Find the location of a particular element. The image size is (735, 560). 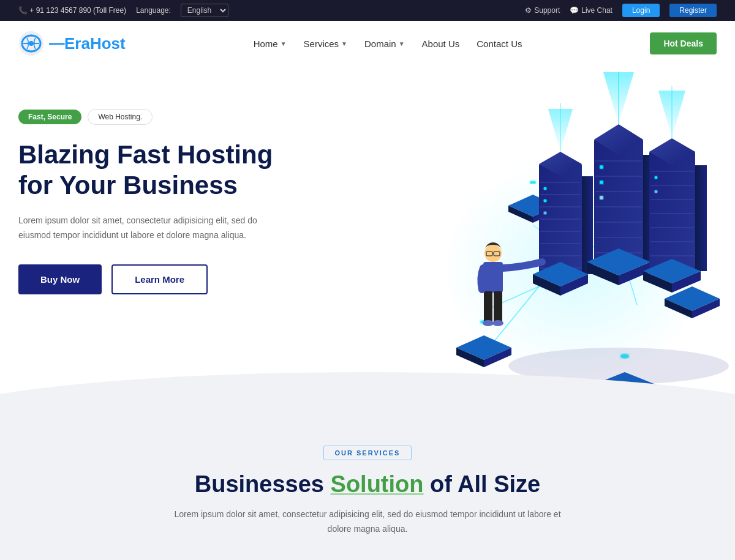

language-label: Language: is located at coordinates (153, 10).